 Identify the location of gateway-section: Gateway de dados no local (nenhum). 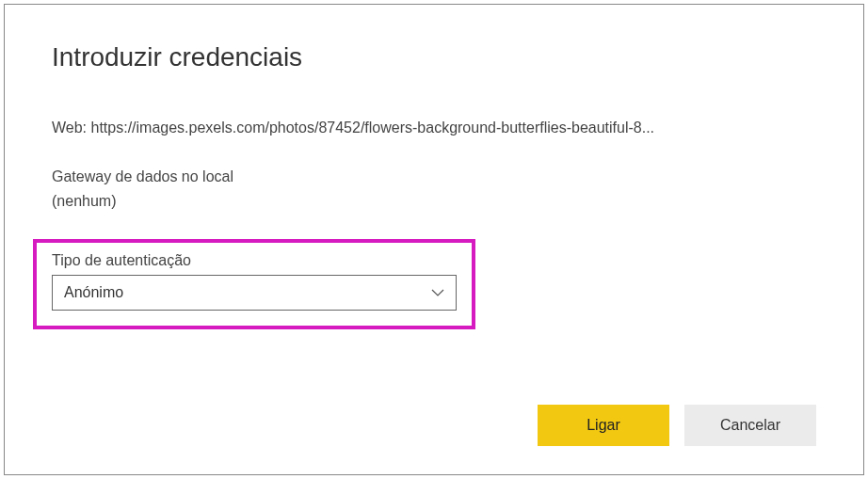
(434, 188).